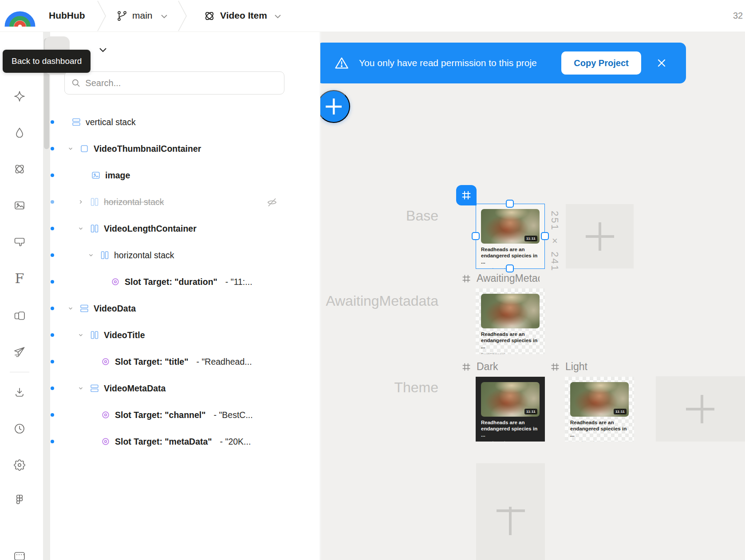  Describe the element at coordinates (122, 17) in the screenshot. I see `git-branch-icon` at that location.